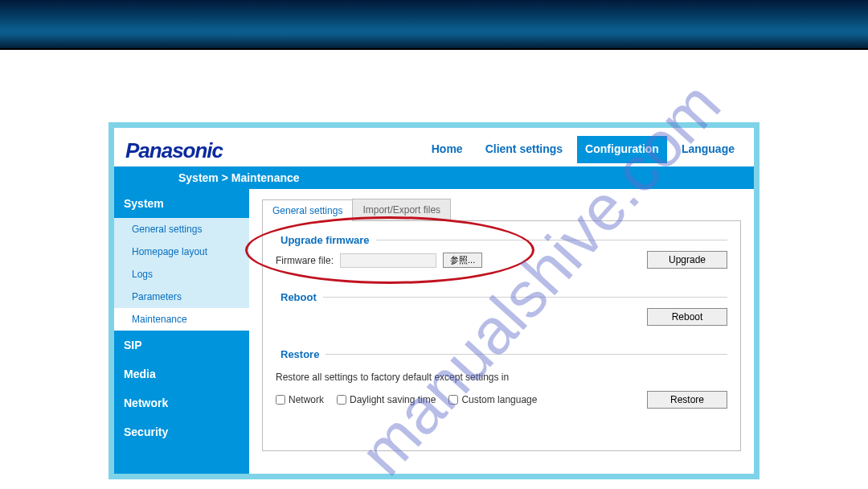  What do you see at coordinates (182, 374) in the screenshot?
I see `sidebar-section-media: Media` at bounding box center [182, 374].